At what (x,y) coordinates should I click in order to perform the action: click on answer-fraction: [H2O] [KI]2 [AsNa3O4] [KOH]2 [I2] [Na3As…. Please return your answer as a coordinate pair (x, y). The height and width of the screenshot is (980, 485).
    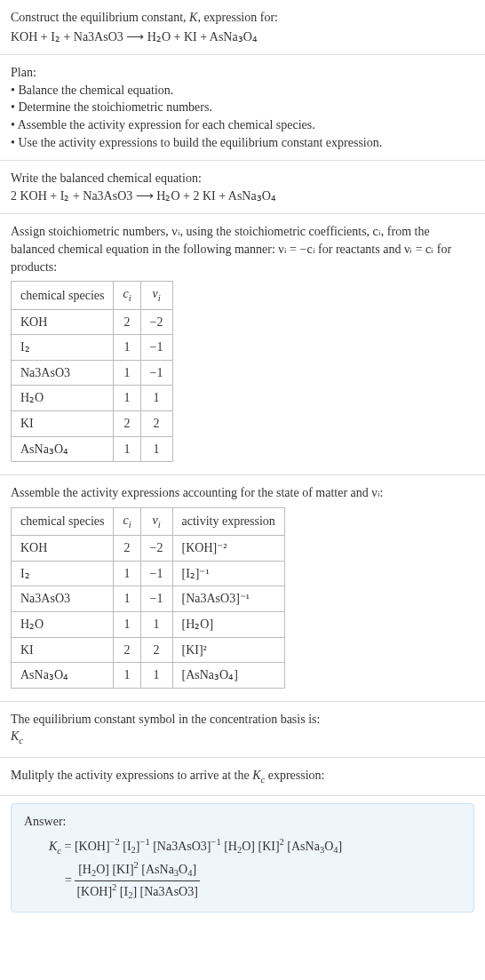
    Looking at the image, I should click on (137, 881).